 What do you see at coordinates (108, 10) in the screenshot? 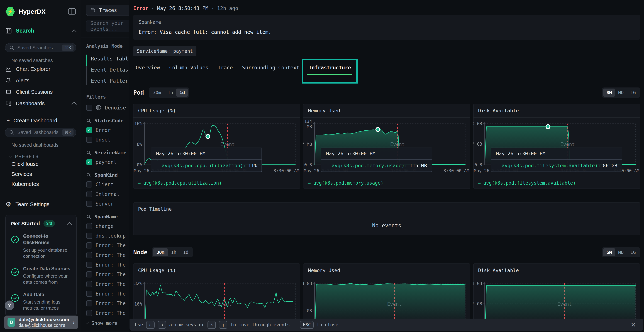
I see `source-select: Traces` at bounding box center [108, 10].